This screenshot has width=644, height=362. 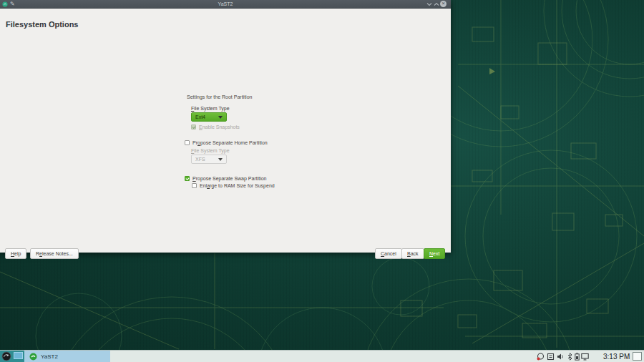 I want to click on updates-icon, so click(x=541, y=356).